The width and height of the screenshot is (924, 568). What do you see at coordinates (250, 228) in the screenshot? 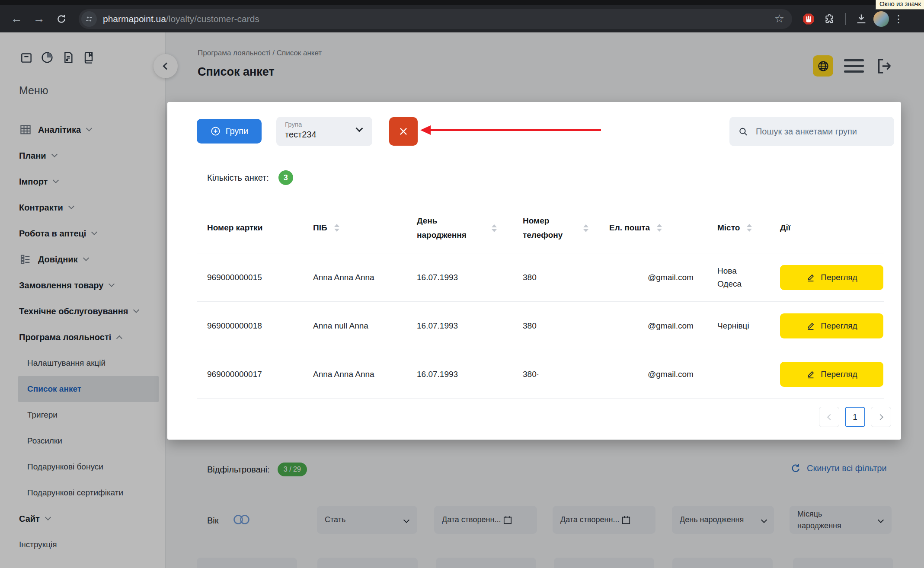
I see `col-header-card-number: Номер картки` at bounding box center [250, 228].